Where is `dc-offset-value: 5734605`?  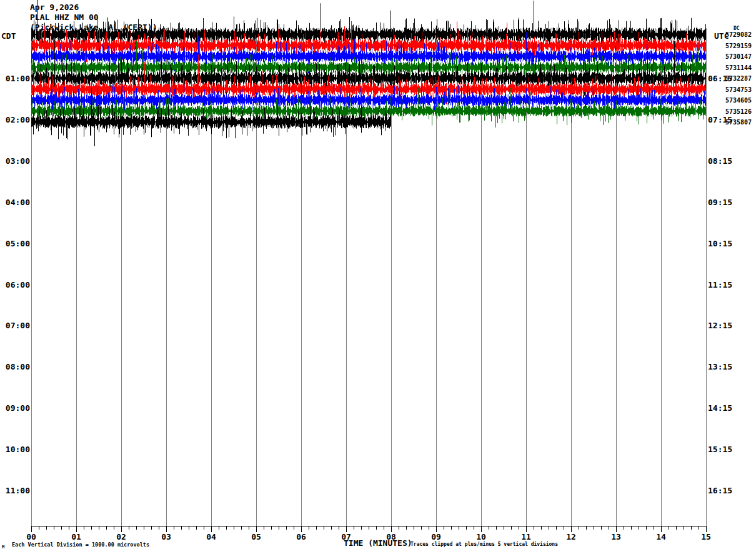
dc-offset-value: 5734605 is located at coordinates (739, 100).